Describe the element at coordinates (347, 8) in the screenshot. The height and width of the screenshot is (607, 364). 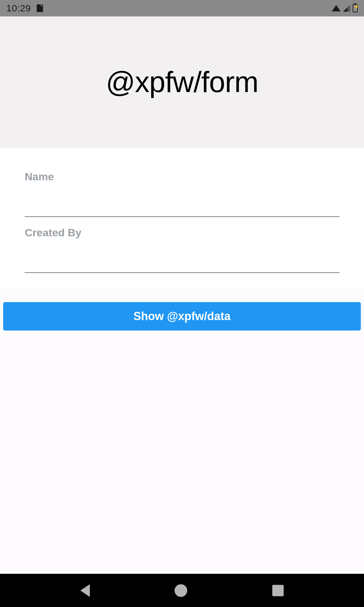
I see `signal-icon` at that location.